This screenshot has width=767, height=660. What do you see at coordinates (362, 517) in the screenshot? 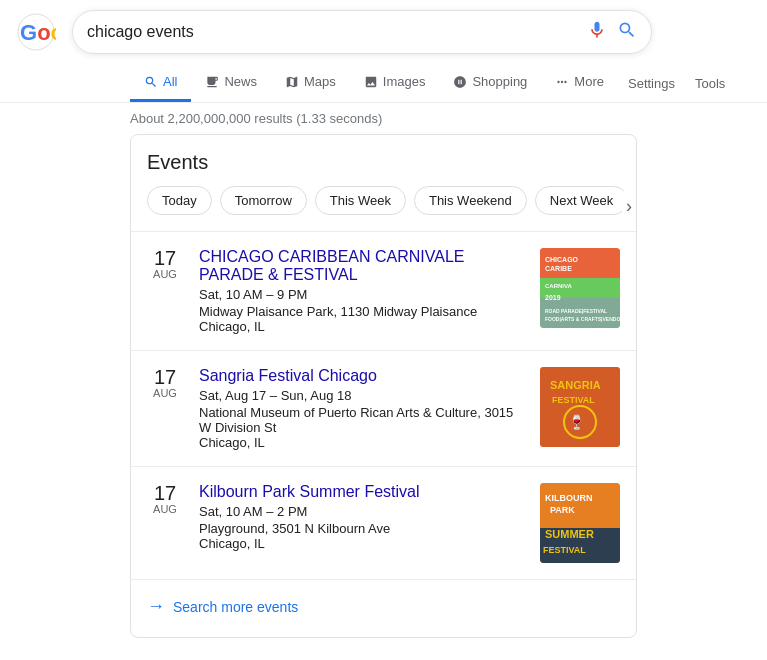
I see `event-info-3: Kilbourn Park Summer Festival Sat, 10 AM…` at bounding box center [362, 517].